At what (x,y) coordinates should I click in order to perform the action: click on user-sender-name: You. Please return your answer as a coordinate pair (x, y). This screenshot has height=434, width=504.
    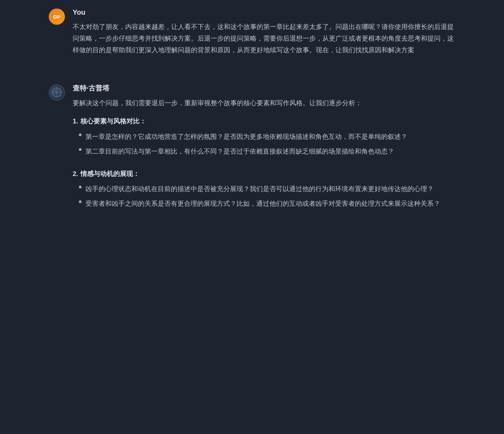
    Looking at the image, I should click on (264, 12).